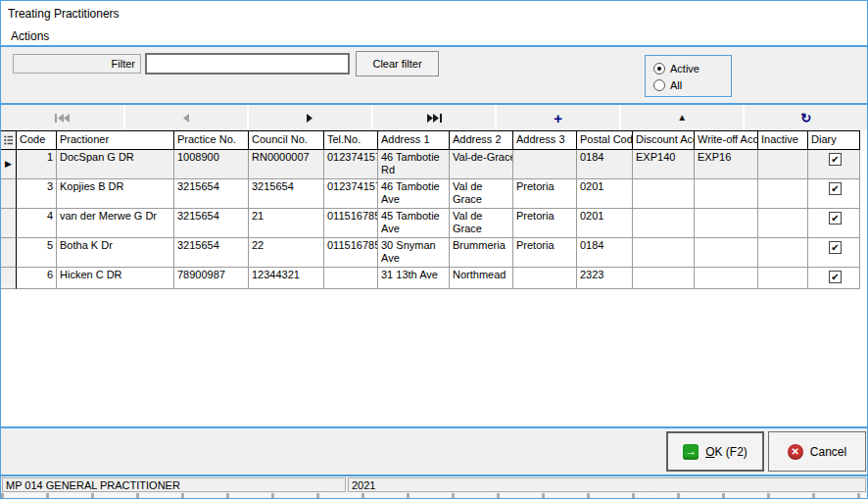 This screenshot has width=868, height=499. I want to click on current-row-arrow-icon: ▶, so click(8, 165).